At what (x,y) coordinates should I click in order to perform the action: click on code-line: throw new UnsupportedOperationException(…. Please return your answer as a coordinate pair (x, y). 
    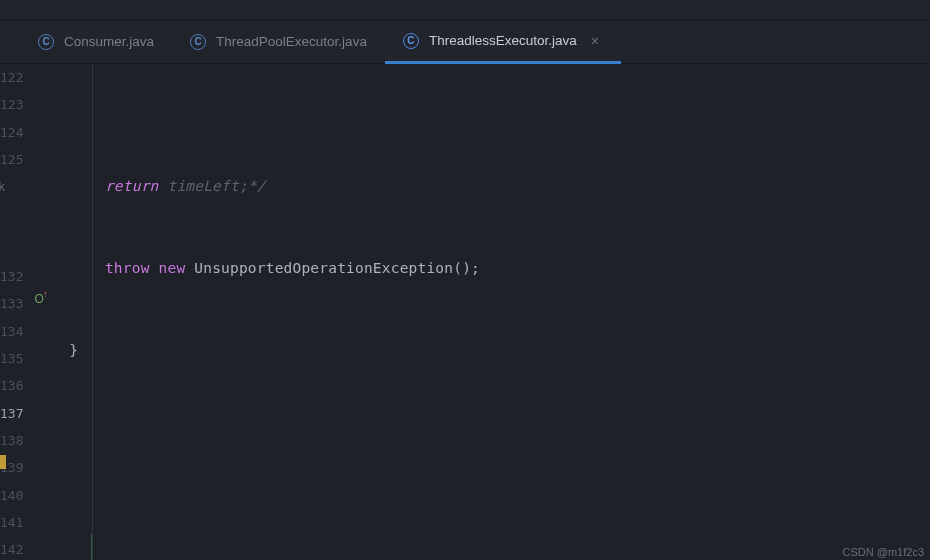
    Looking at the image, I should click on (480, 268).